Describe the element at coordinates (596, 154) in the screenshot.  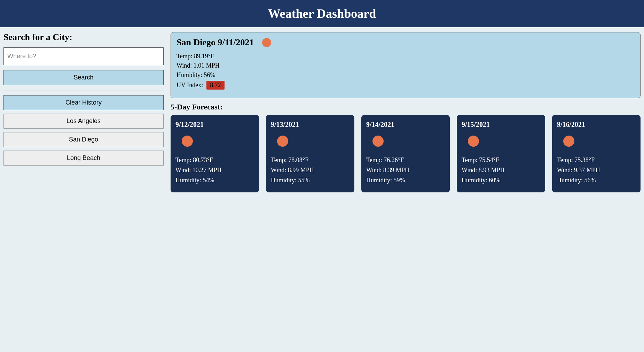
I see `forecast-card: 9/16/2021 Temp: 75.38°F Wind: 9.37 MPH H…` at that location.